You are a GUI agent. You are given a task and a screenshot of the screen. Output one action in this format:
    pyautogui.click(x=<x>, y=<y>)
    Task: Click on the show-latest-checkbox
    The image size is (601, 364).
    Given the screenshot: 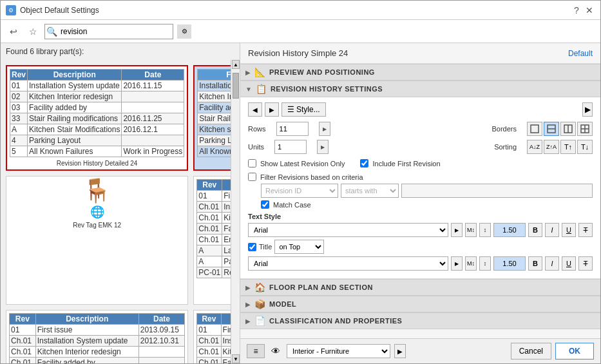 What is the action you would take?
    pyautogui.click(x=253, y=164)
    